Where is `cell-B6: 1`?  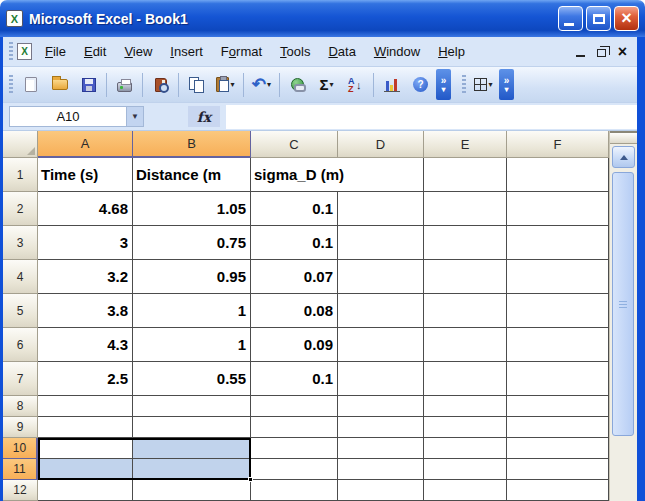
cell-B6: 1 is located at coordinates (192, 345).